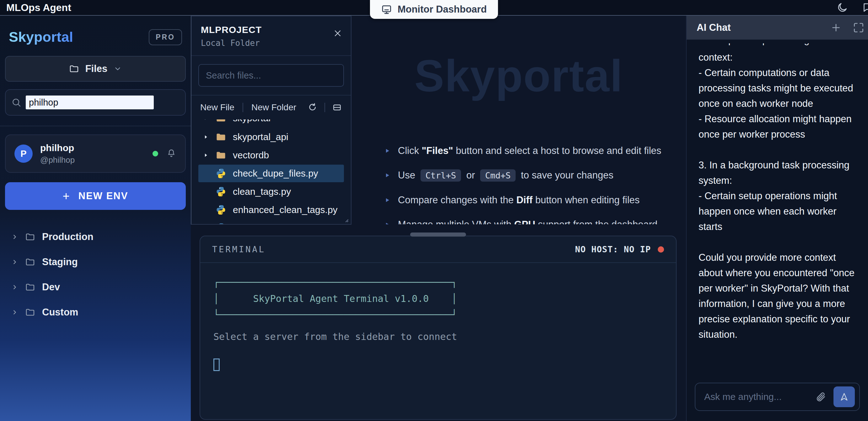  What do you see at coordinates (613, 249) in the screenshot?
I see `terminal-status-text: NO HOST: NO IP` at bounding box center [613, 249].